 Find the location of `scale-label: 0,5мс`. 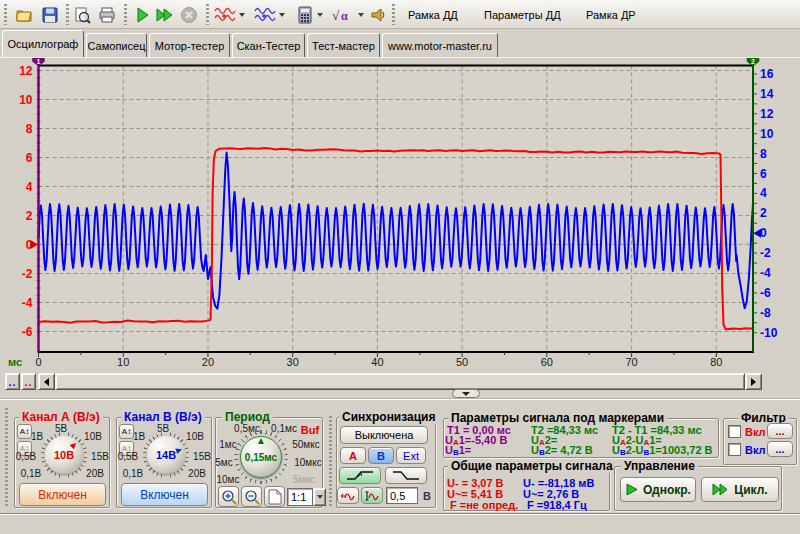

scale-label: 0,5мс is located at coordinates (247, 428).